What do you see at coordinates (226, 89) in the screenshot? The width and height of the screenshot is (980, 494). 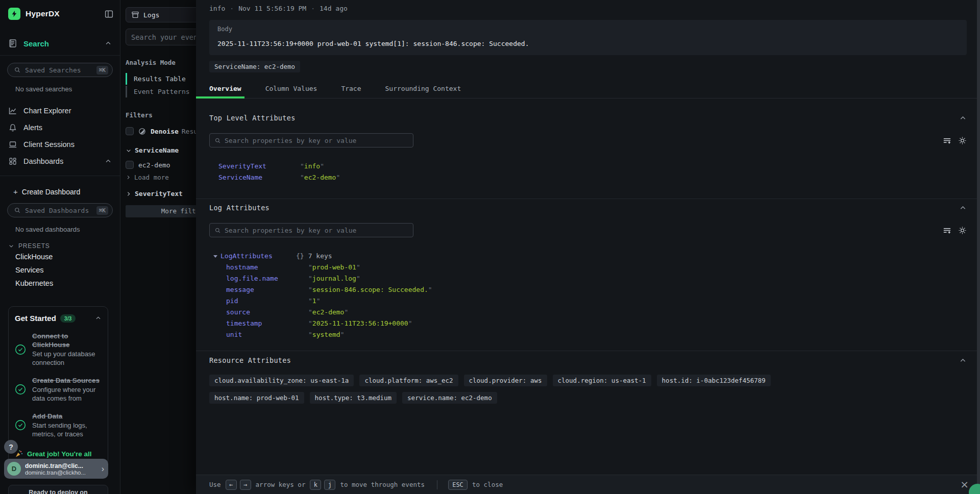 I see `tab-overview: Overview` at bounding box center [226, 89].